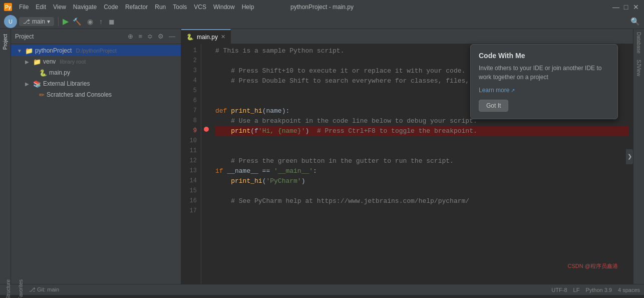  What do you see at coordinates (27, 22) in the screenshot?
I see `branch-icon: ⎇` at bounding box center [27, 22].